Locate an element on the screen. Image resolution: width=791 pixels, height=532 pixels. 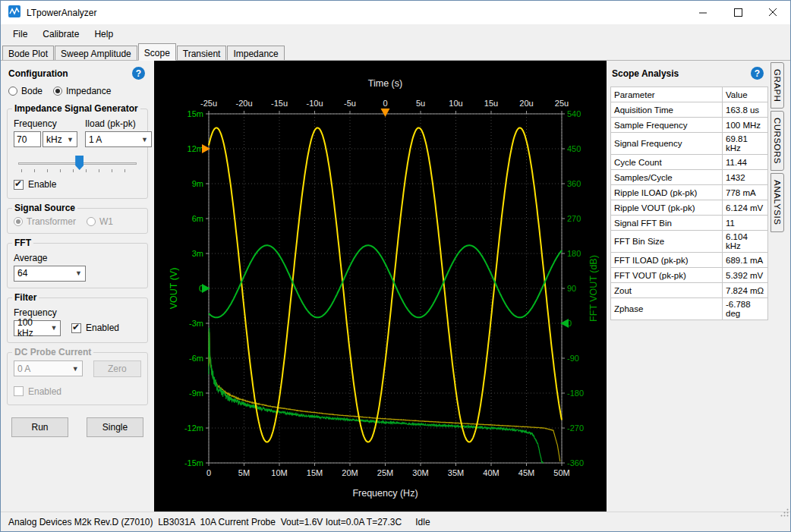
average-label: Average is located at coordinates (77, 258).